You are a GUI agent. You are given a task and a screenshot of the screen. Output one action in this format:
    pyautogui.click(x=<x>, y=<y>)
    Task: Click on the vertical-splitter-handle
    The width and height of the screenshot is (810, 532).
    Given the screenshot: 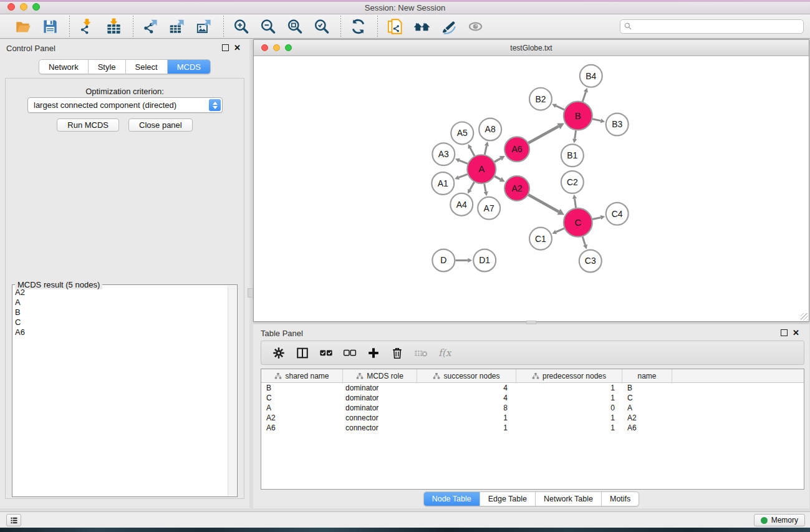 What is the action you would take?
    pyautogui.click(x=251, y=293)
    